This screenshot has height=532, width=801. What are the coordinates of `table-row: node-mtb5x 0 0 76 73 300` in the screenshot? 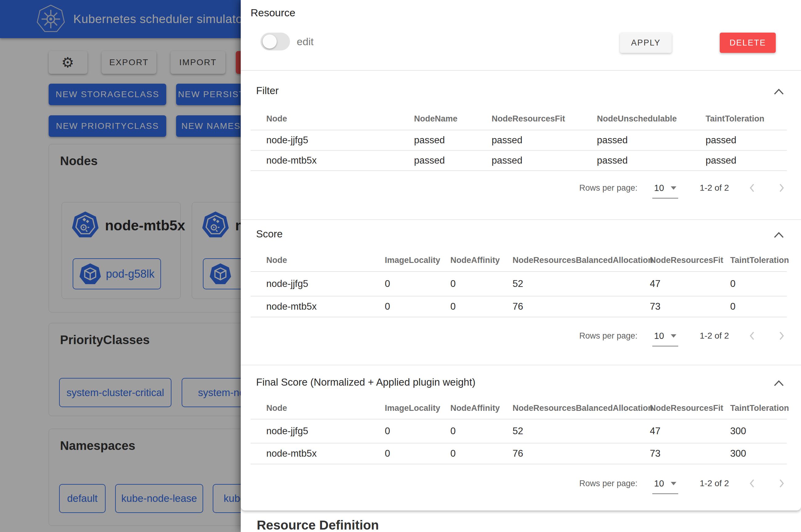 It's located at (519, 454).